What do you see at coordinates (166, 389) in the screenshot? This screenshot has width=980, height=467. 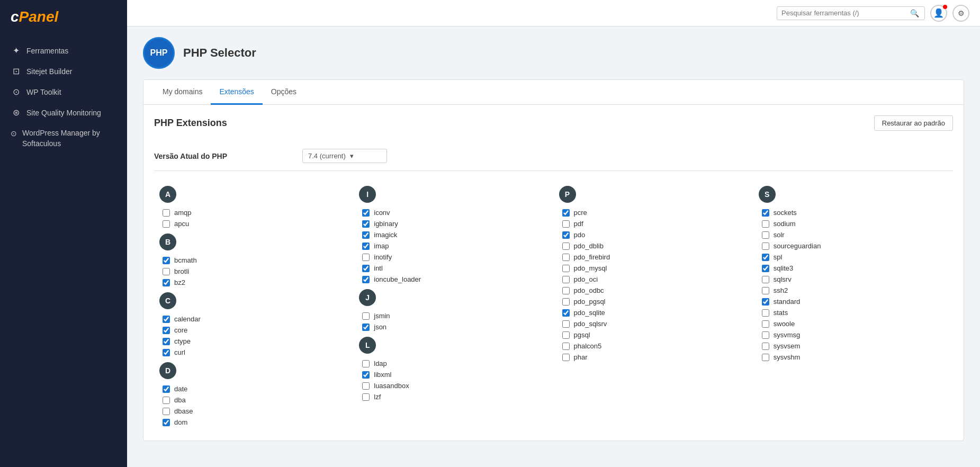 I see `checkbox-date` at bounding box center [166, 389].